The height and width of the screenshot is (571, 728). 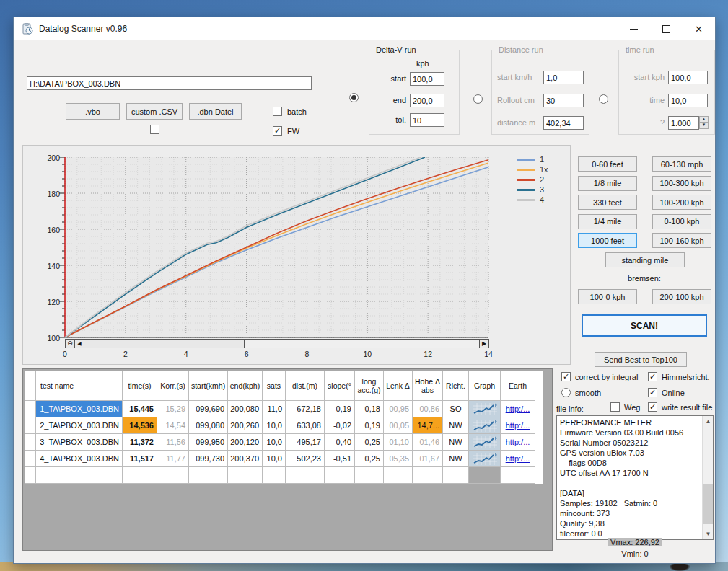 I want to click on measure-button-100-200-kph: 100-200 kph, so click(x=682, y=202).